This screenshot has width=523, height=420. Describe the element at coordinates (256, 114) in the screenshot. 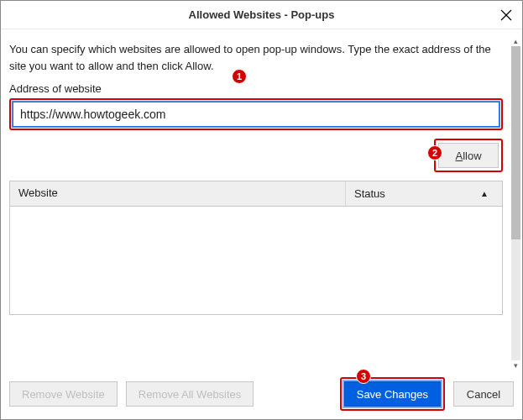

I see `address-input` at that location.